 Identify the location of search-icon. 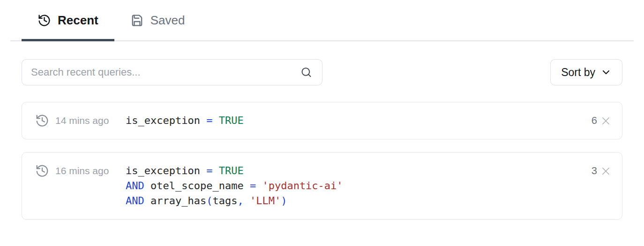
(307, 72).